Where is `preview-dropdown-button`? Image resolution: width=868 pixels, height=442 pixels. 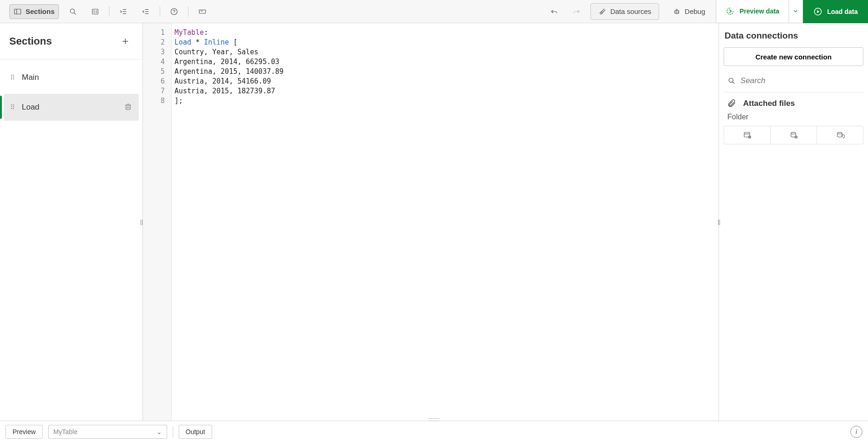
preview-dropdown-button is located at coordinates (796, 12).